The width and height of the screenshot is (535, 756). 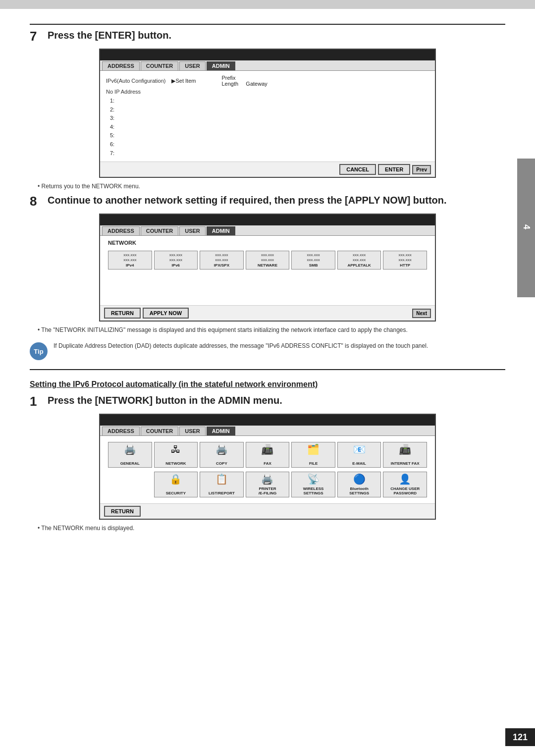 What do you see at coordinates (268, 464) in the screenshot?
I see `fax-label: FAX` at bounding box center [268, 464].